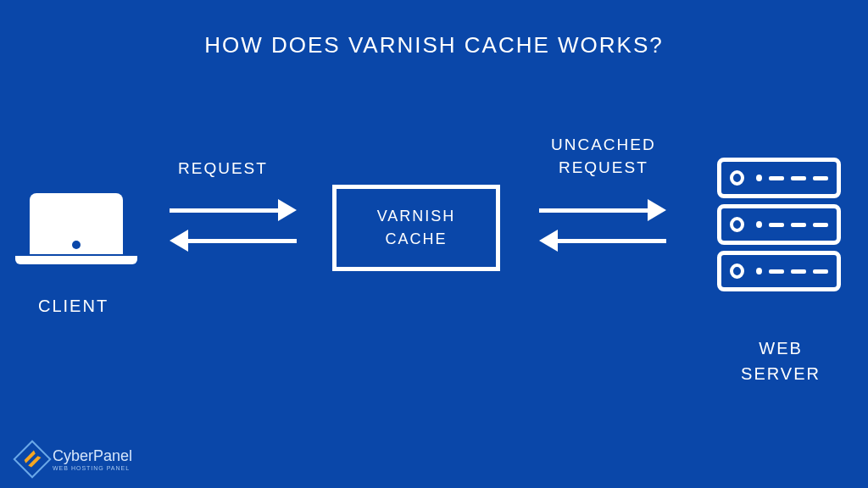 The height and width of the screenshot is (488, 868). Describe the element at coordinates (781, 361) in the screenshot. I see `server-label: WEB SERVER` at that location.